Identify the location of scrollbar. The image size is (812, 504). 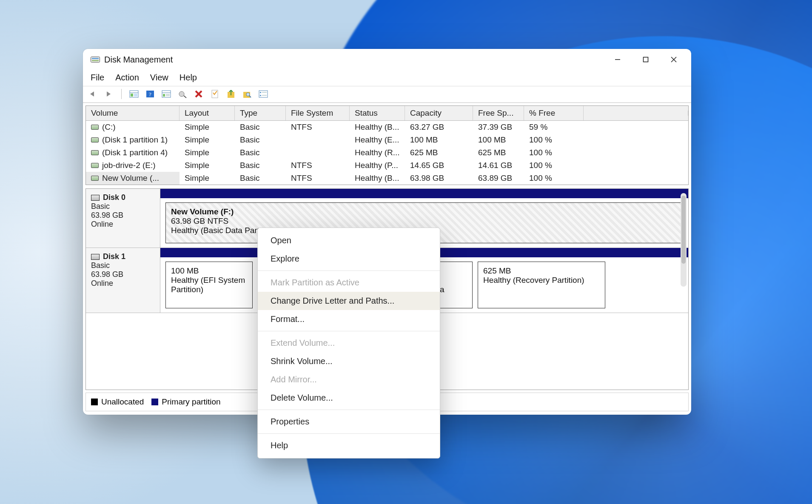
(684, 240).